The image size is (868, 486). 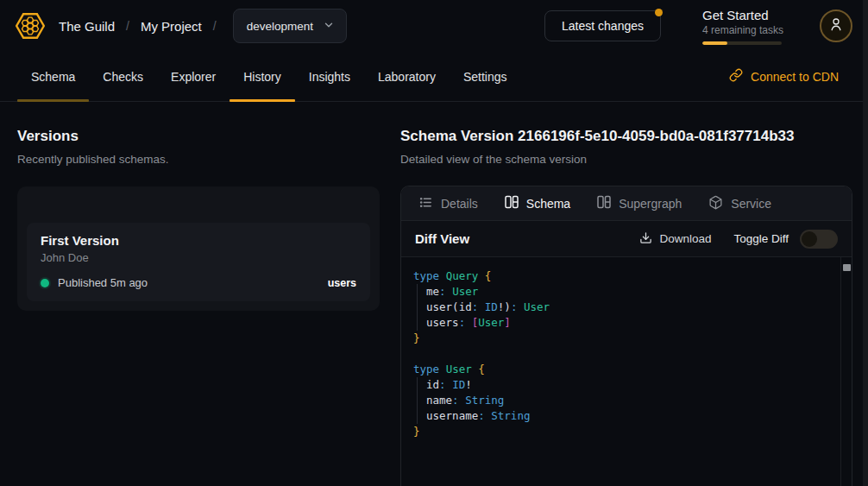 What do you see at coordinates (748, 30) in the screenshot?
I see `get-started-subtitle: 4 remaining tasks` at bounding box center [748, 30].